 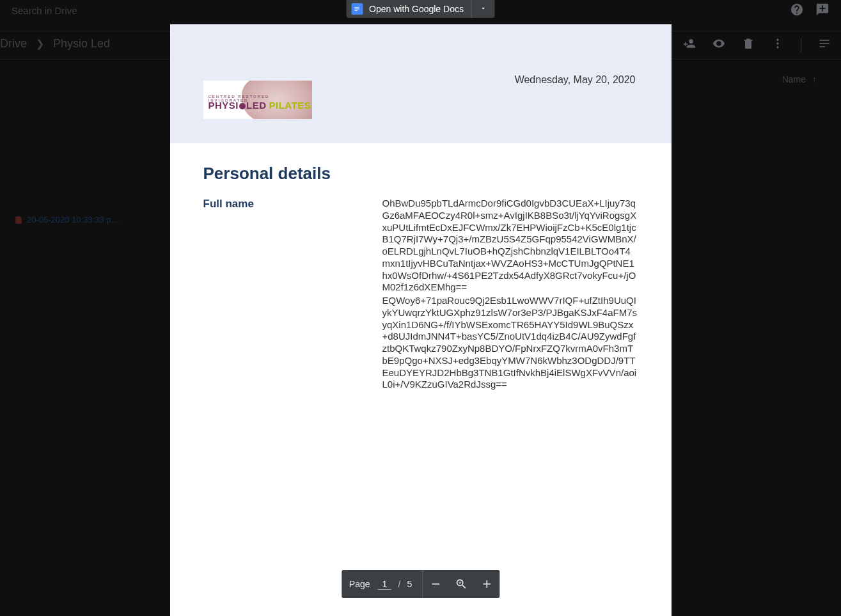 I want to click on add-comment-icon, so click(x=822, y=11).